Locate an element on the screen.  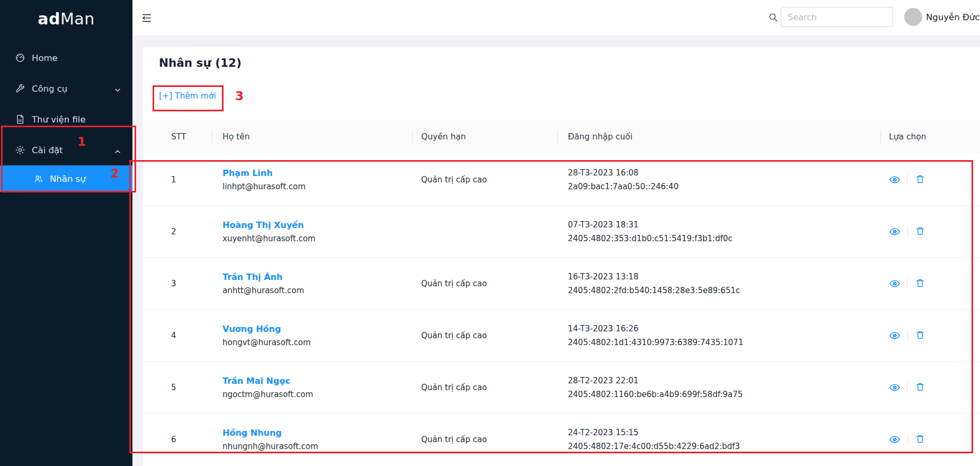
last-login-time: 28-T3-2023 16:08 is located at coordinates (724, 173).